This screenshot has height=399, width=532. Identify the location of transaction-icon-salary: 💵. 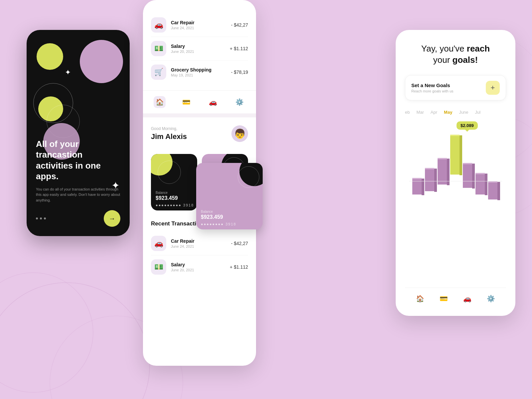
(159, 49).